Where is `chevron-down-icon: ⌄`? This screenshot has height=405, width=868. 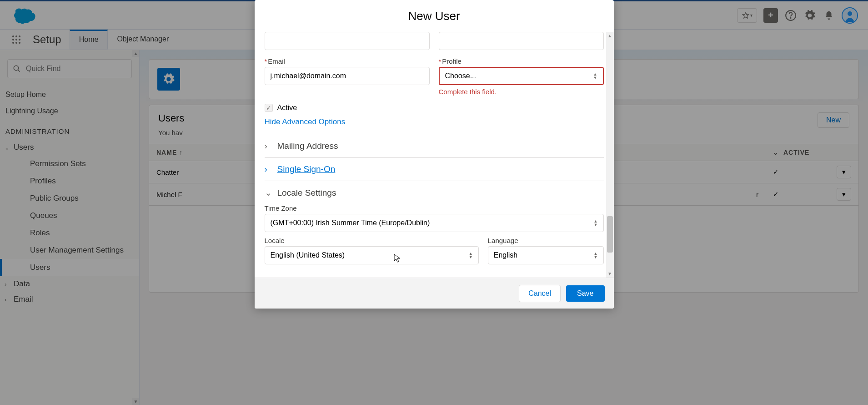
chevron-down-icon: ⌄ is located at coordinates (268, 193).